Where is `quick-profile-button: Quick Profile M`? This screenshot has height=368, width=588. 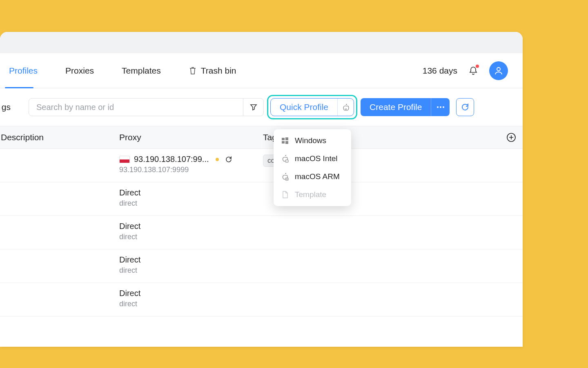 quick-profile-button: Quick Profile M is located at coordinates (312, 107).